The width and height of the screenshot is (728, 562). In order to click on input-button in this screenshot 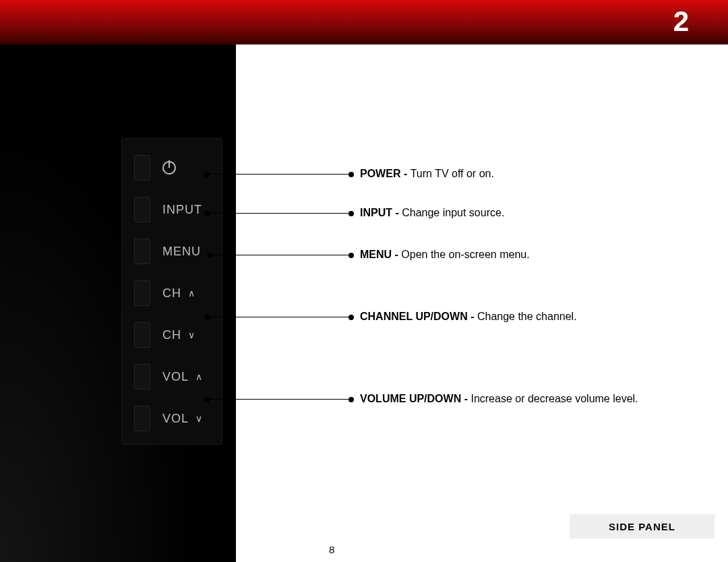, I will do `click(142, 210)`.